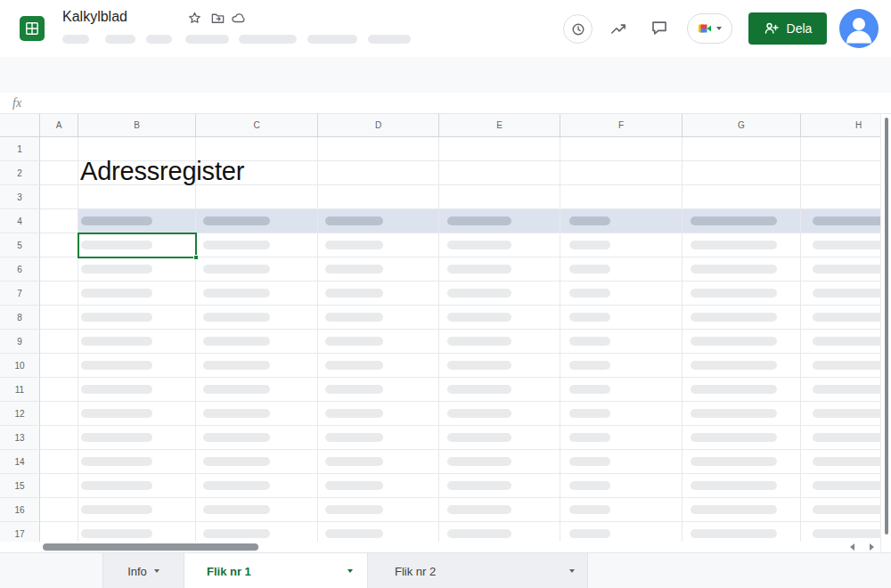 Image resolution: width=891 pixels, height=588 pixels. Describe the element at coordinates (841, 294) in the screenshot. I see `cell-H7` at that location.